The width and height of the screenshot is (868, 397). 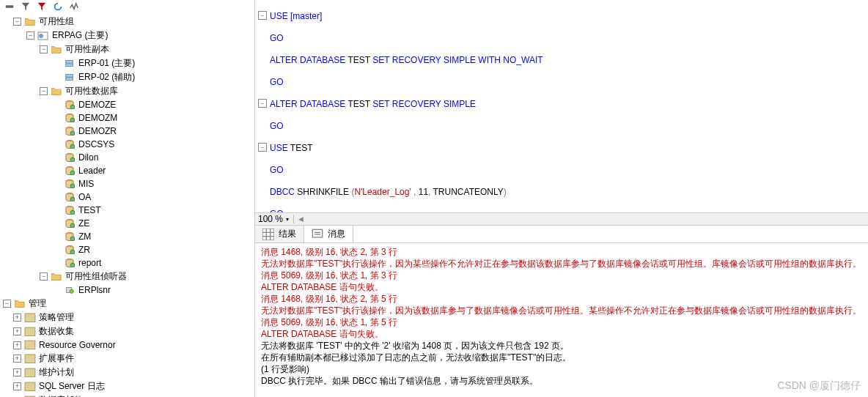 I want to click on sqllog-icon, so click(x=30, y=387).